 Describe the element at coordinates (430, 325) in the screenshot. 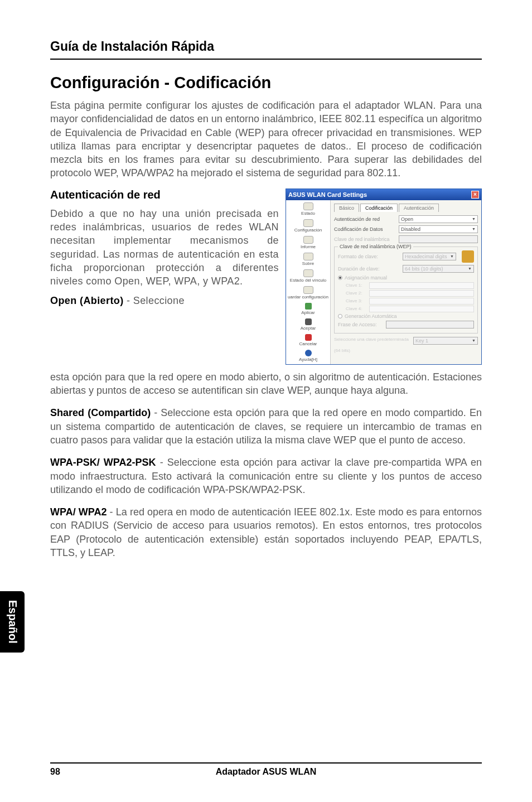

I see `frase-acceso-input` at that location.